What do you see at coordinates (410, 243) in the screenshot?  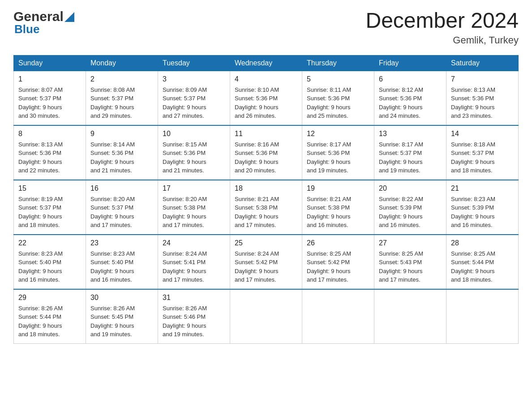 I see `day-number: 27` at bounding box center [410, 243].